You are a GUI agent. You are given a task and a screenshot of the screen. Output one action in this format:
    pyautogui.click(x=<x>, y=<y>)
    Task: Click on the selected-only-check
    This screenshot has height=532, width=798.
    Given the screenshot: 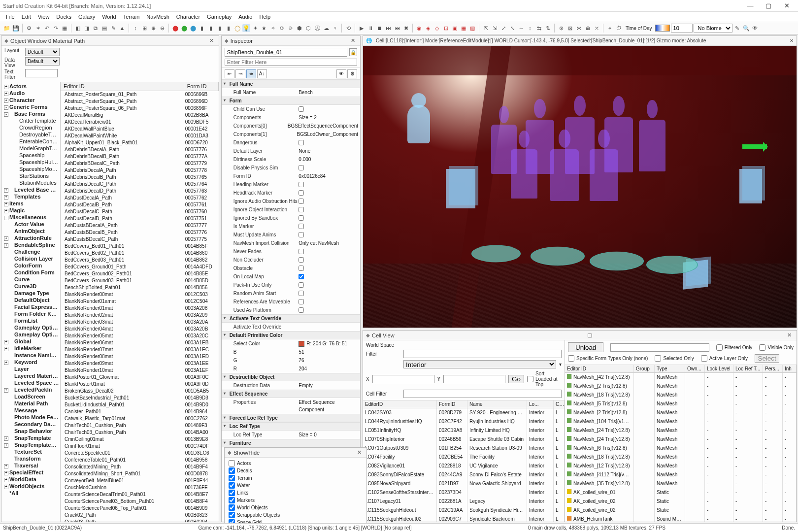 What is the action you would take?
    pyautogui.click(x=658, y=359)
    